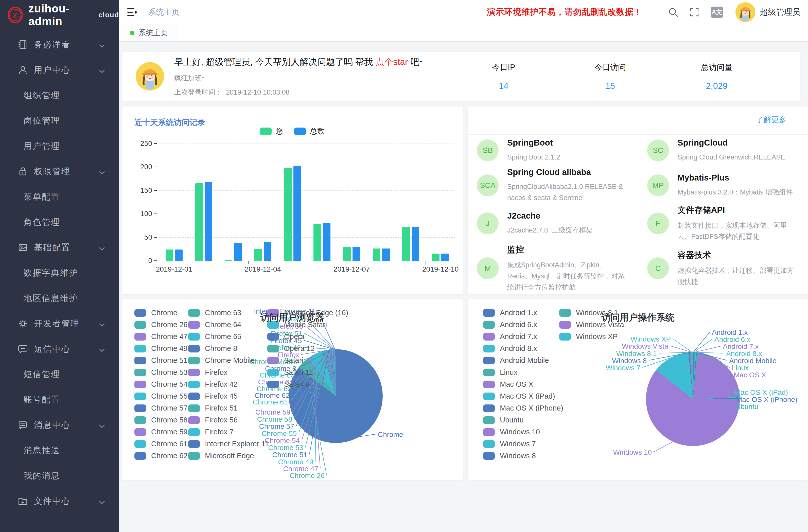 Image resolution: width=808 pixels, height=532 pixels. I want to click on legend-item-Linux: Linux, so click(523, 372).